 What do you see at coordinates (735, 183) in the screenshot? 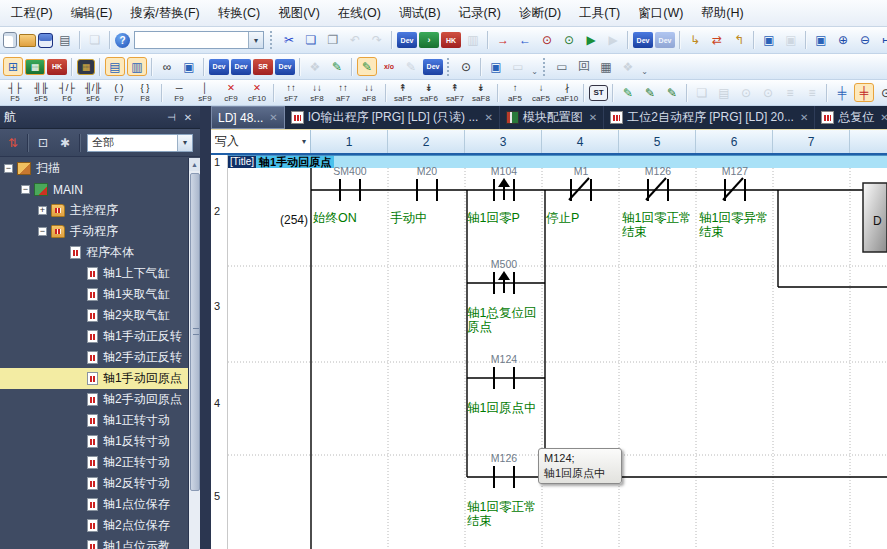
I see `ladder-contact-M127: M127` at bounding box center [735, 183].